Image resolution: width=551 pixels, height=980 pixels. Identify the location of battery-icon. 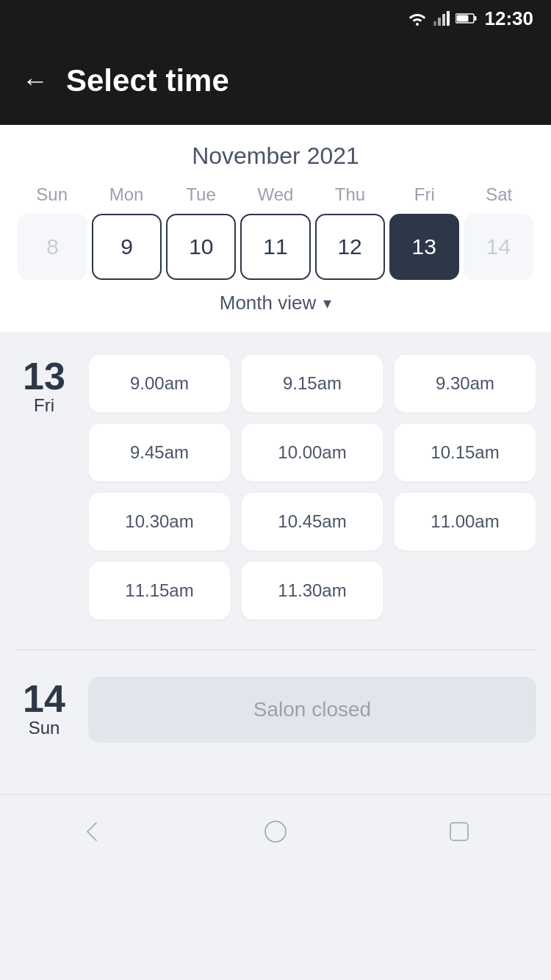
(467, 18).